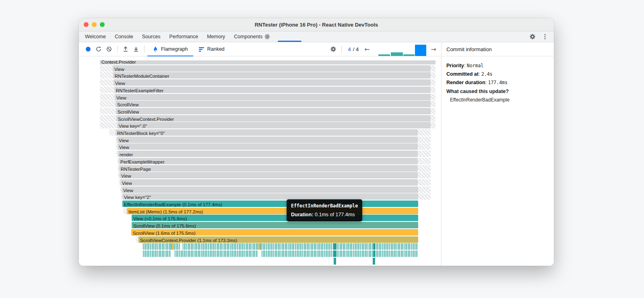 This screenshot has width=644, height=298. What do you see at coordinates (260, 49) in the screenshot?
I see `profiler-toolbar: Flamegraph Ranked 4/ 4 ← →` at bounding box center [260, 49].